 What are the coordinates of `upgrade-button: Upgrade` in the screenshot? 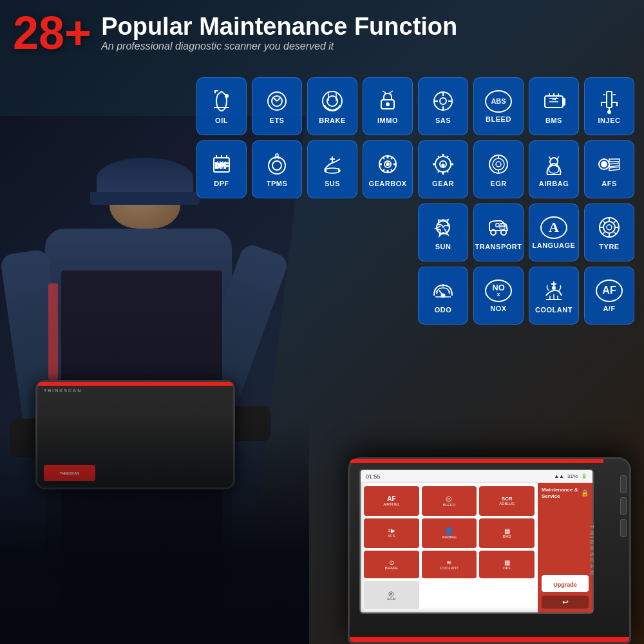 It's located at (565, 583).